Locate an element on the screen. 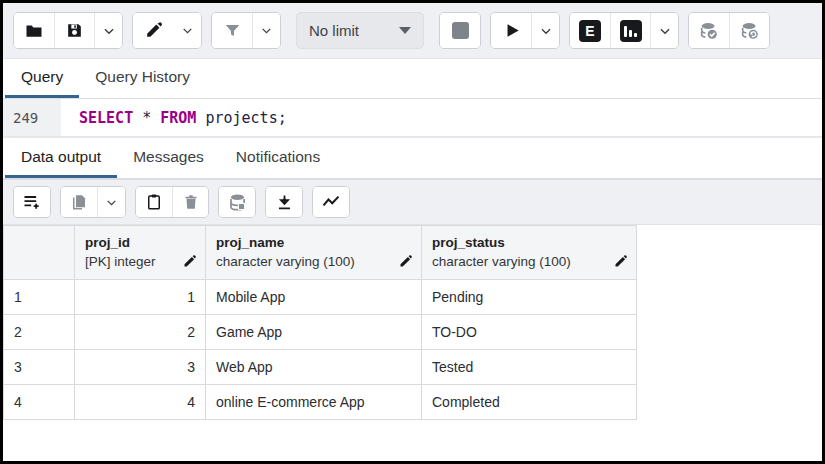 The image size is (825, 464). query-tab-bar: Query Query History is located at coordinates (412, 79).